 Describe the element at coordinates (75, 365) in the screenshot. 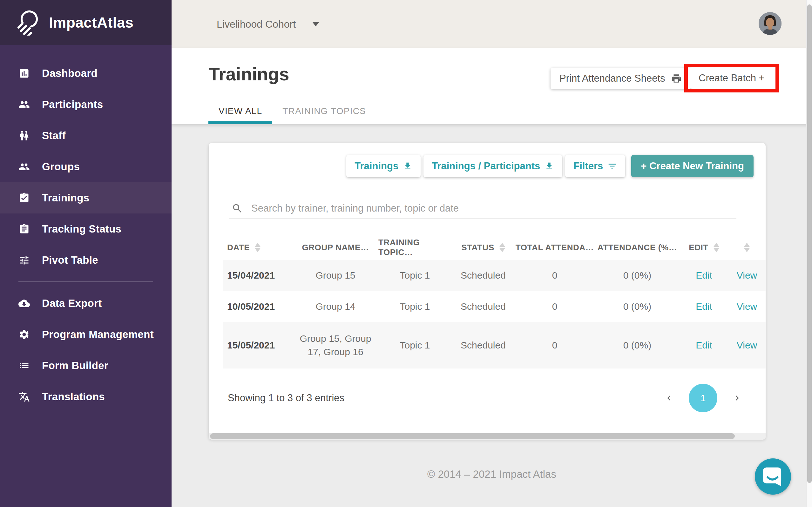

I see `sidebar-item-label: Form Builder` at that location.